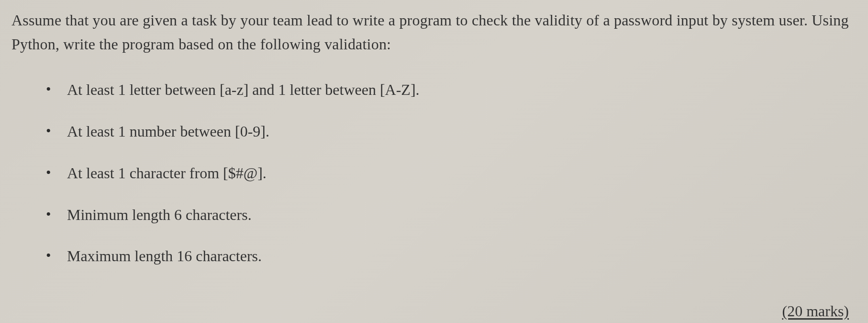  What do you see at coordinates (815, 311) in the screenshot?
I see `marks-label: (20 marks)` at bounding box center [815, 311].